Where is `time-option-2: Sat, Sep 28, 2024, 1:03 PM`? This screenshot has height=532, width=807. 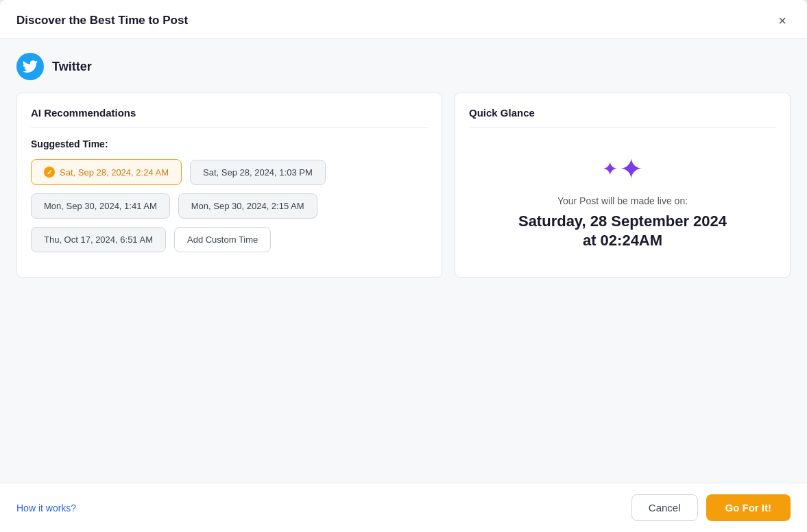 time-option-2: Sat, Sep 28, 2024, 1:03 PM is located at coordinates (258, 173).